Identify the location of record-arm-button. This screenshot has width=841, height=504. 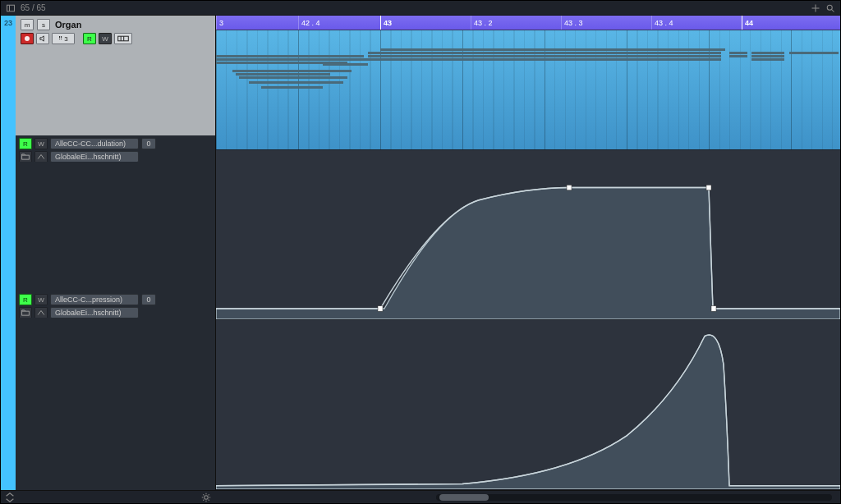
(27, 39).